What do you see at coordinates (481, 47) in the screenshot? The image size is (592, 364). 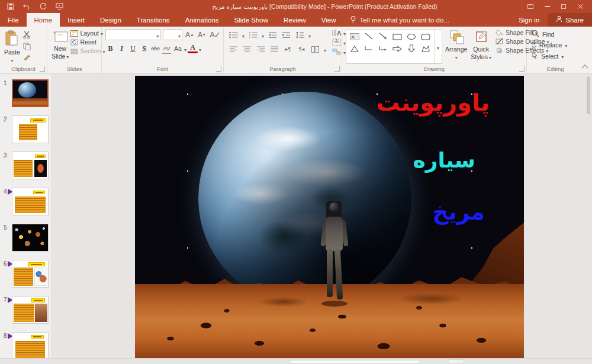 I see `quick-styles-button: Quick Styles` at bounding box center [481, 47].